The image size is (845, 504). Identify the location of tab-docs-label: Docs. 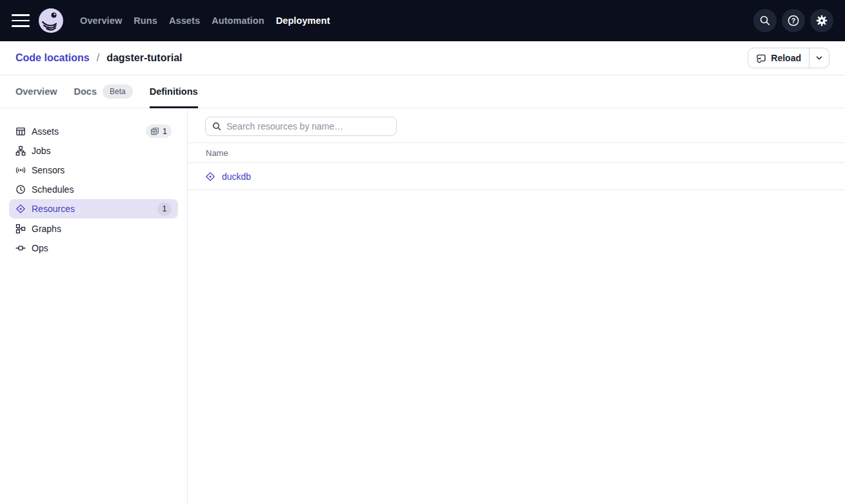
(85, 92).